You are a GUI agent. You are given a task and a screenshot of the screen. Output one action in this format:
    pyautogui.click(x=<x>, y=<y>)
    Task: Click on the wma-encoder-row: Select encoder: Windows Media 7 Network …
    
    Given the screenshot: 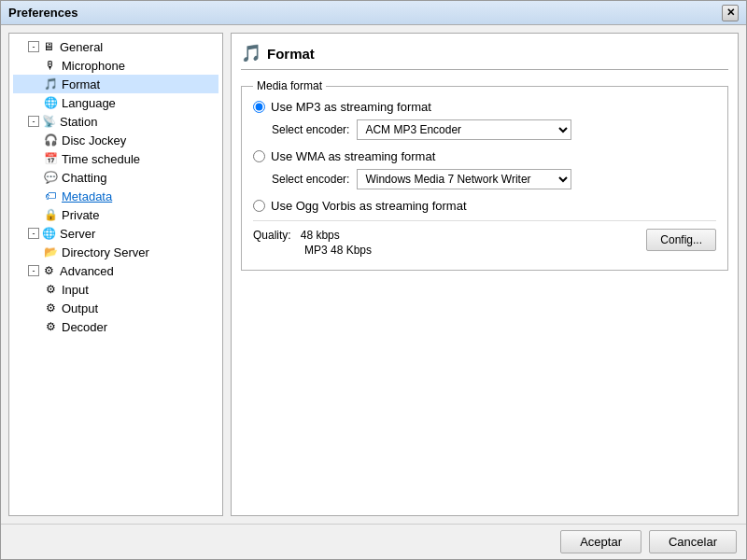 What is the action you would take?
    pyautogui.click(x=494, y=179)
    